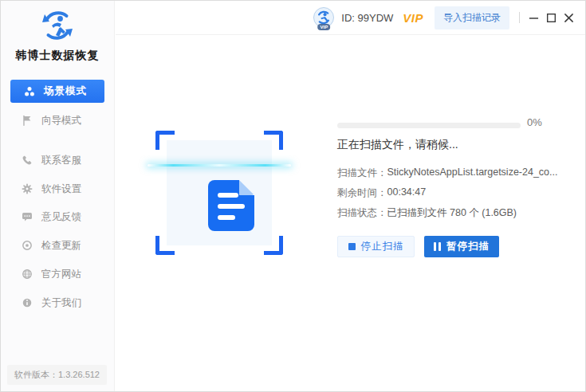 The height and width of the screenshot is (392, 586). What do you see at coordinates (61, 245) in the screenshot?
I see `sidebar-item-label: 检查更新` at bounding box center [61, 245].